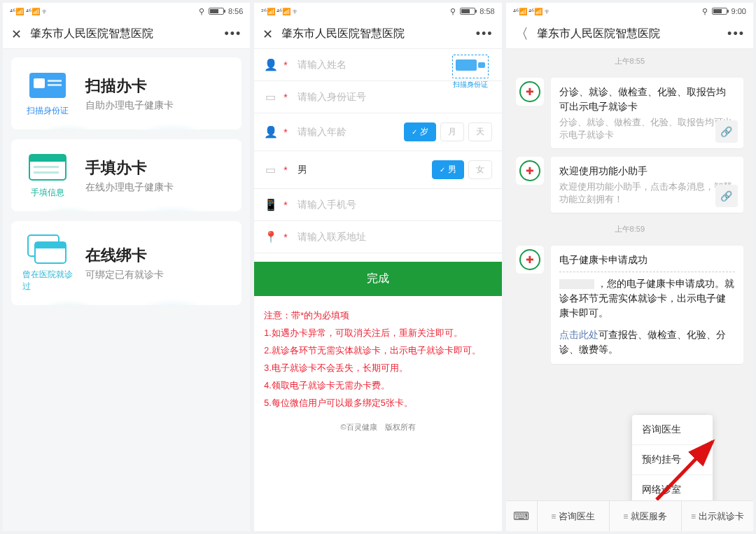  I want to click on gender-male: 男, so click(448, 169).